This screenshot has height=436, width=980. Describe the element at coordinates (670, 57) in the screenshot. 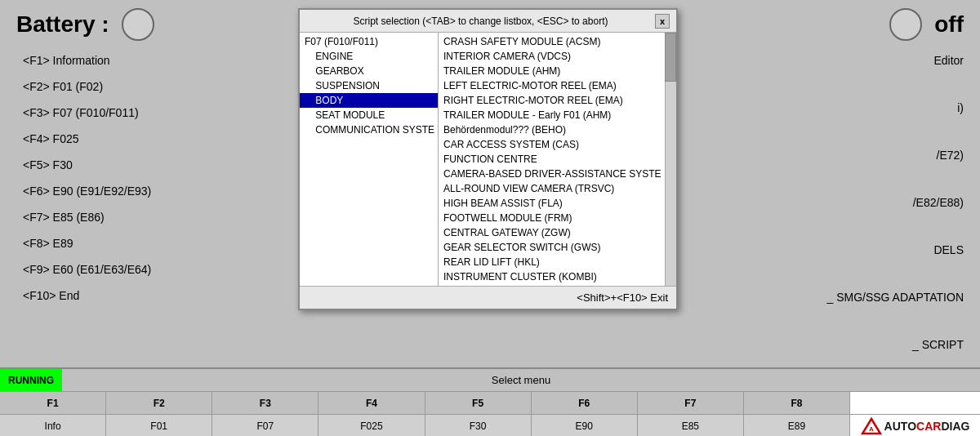

I see `scrollbar-thumb` at that location.